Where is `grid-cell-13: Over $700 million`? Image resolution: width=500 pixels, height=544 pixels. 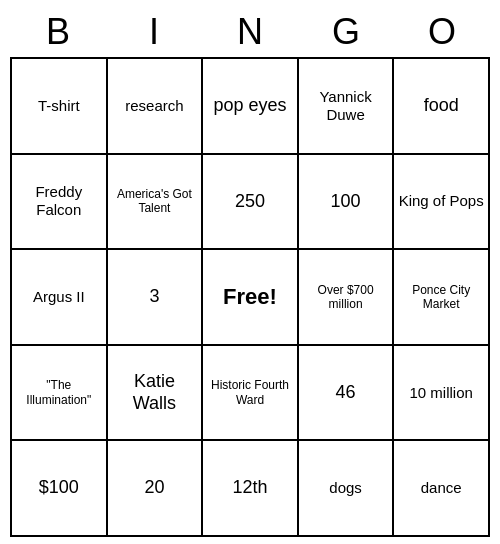 grid-cell-13: Over $700 million is located at coordinates (347, 298).